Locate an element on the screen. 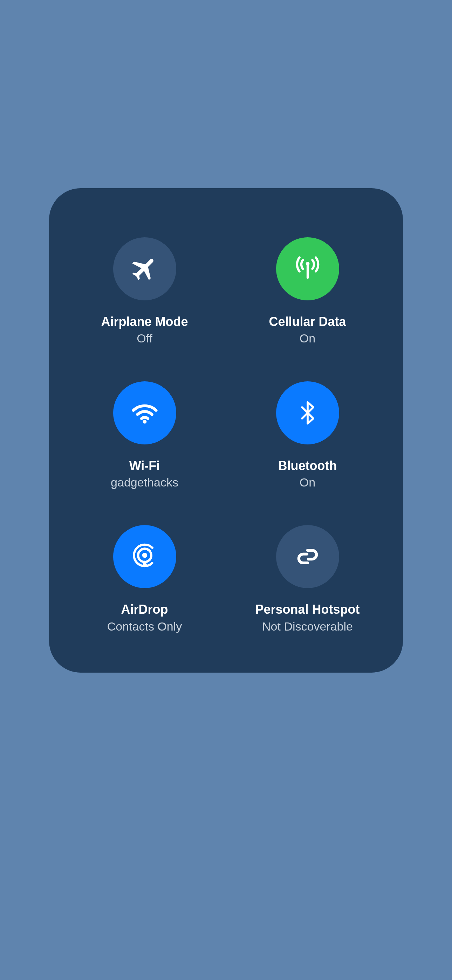 This screenshot has height=980, width=452. airplane-mode-toggle: Airplane Mode Off is located at coordinates (145, 292).